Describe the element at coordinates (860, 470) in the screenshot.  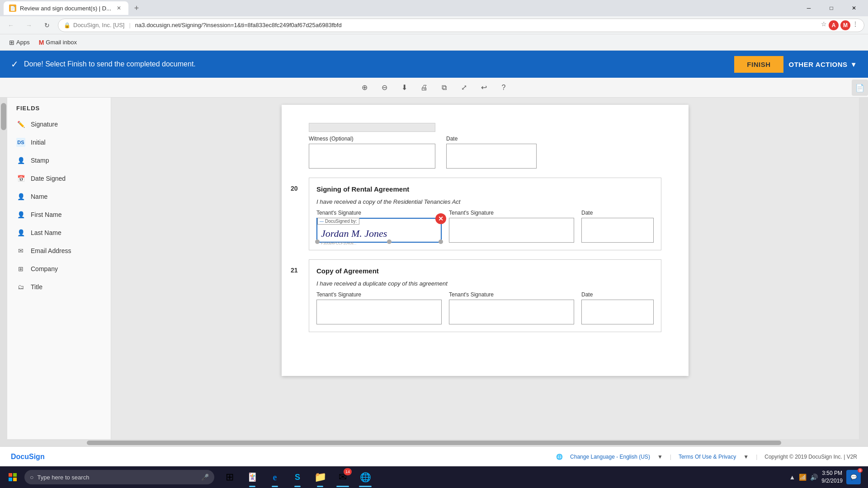
I see `notification-badge: 9` at that location.